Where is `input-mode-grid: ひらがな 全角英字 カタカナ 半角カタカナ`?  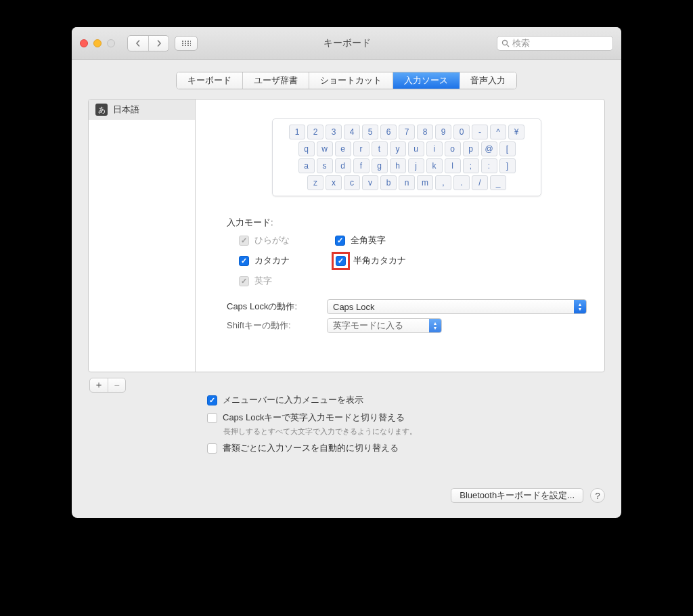
input-mode-grid: ひらがな 全角英字 カタカナ 半角カタカナ is located at coordinates (407, 261).